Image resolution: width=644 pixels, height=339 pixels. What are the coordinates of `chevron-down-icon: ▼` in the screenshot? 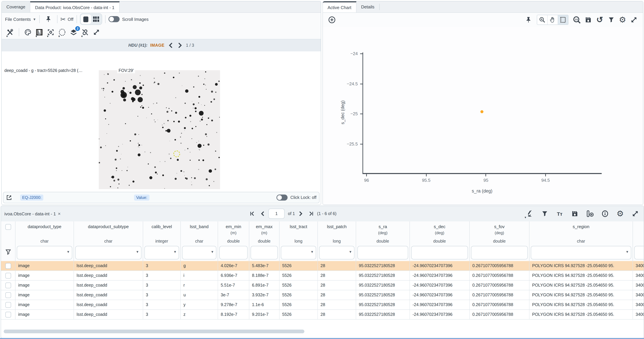 It's located at (82, 36).